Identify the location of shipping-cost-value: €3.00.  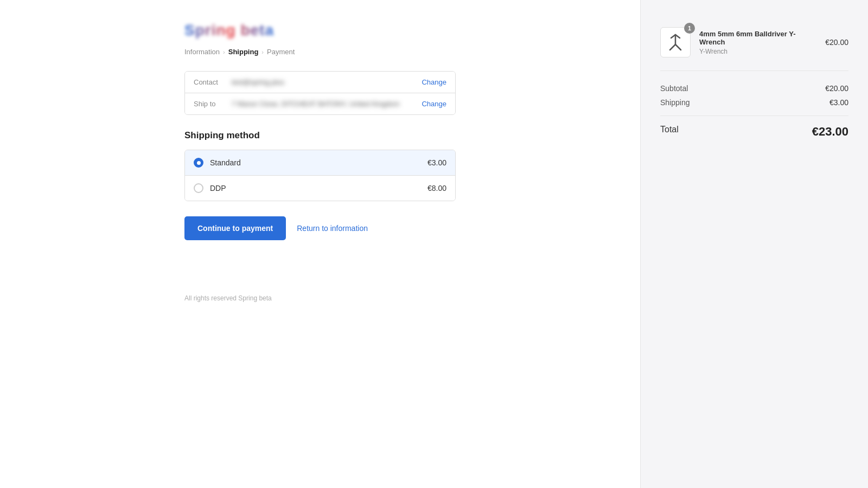
(839, 102).